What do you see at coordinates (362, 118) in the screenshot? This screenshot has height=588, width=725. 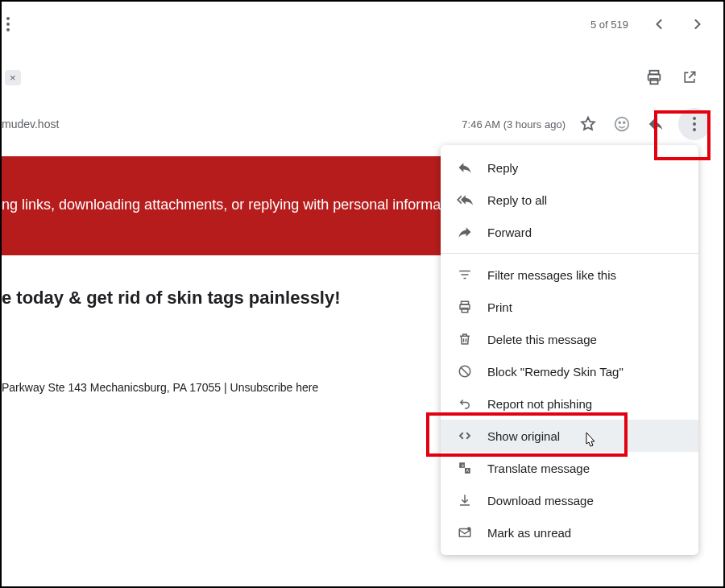 I see `sender-row: mudev.host 7:46 AM (3 hours ago)` at bounding box center [362, 118].